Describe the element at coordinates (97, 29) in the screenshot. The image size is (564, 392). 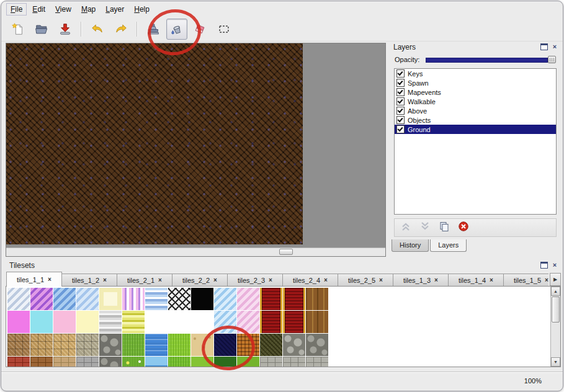
I see `undo-button` at that location.